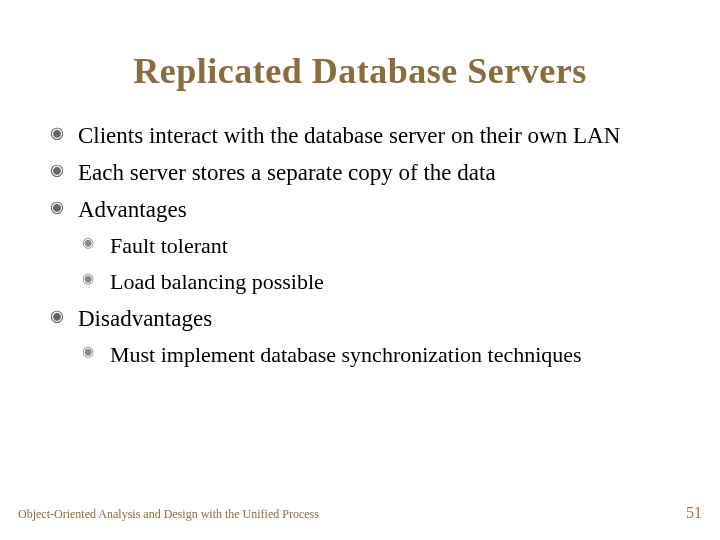 The width and height of the screenshot is (720, 540). What do you see at coordinates (360, 318) in the screenshot?
I see `bullet-level1: Disadvantages` at bounding box center [360, 318].